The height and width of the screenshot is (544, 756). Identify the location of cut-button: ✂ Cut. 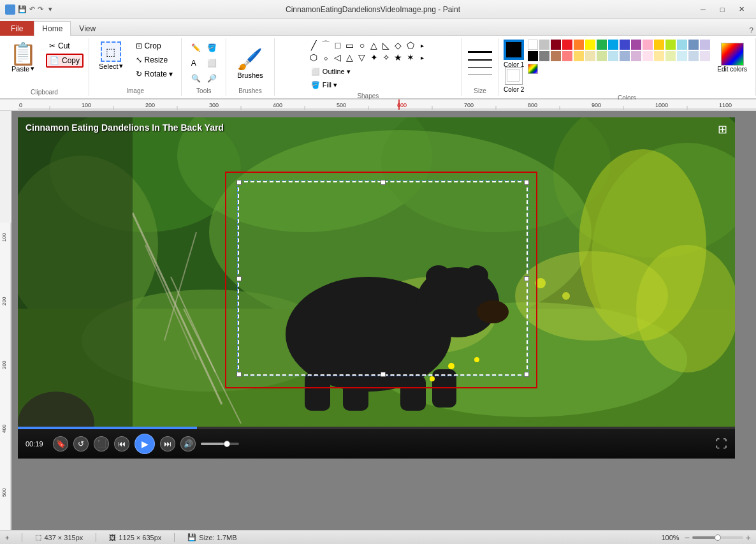
(65, 46).